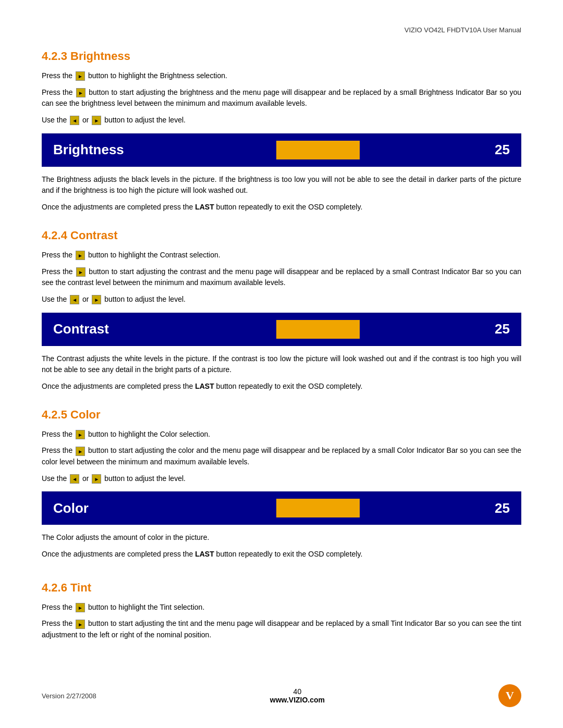 The image size is (563, 728). Describe the element at coordinates (80, 76) in the screenshot. I see `button-icon-1: ►` at that location.